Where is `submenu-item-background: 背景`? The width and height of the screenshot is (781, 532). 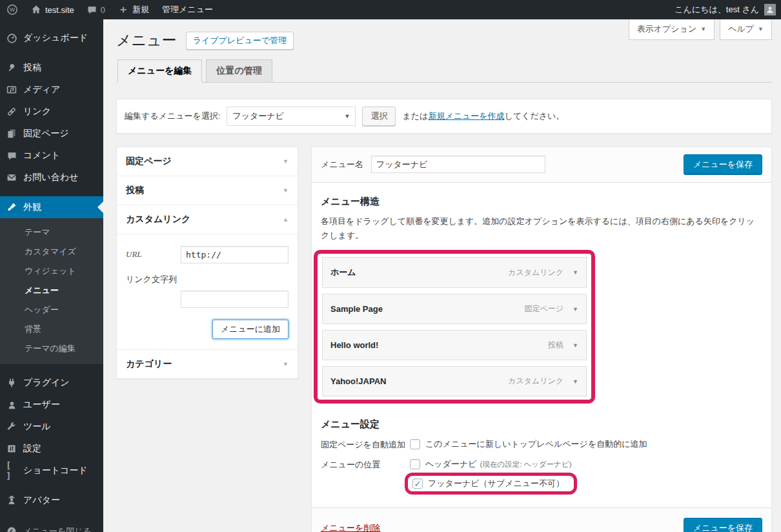 submenu-item-background: 背景 is located at coordinates (52, 329).